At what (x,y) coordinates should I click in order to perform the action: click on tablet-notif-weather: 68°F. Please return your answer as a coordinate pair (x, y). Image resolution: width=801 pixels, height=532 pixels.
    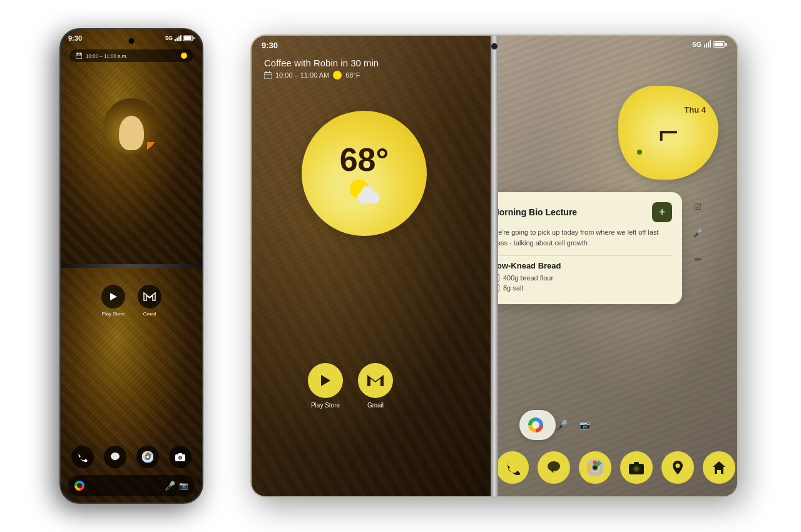
    Looking at the image, I should click on (353, 75).